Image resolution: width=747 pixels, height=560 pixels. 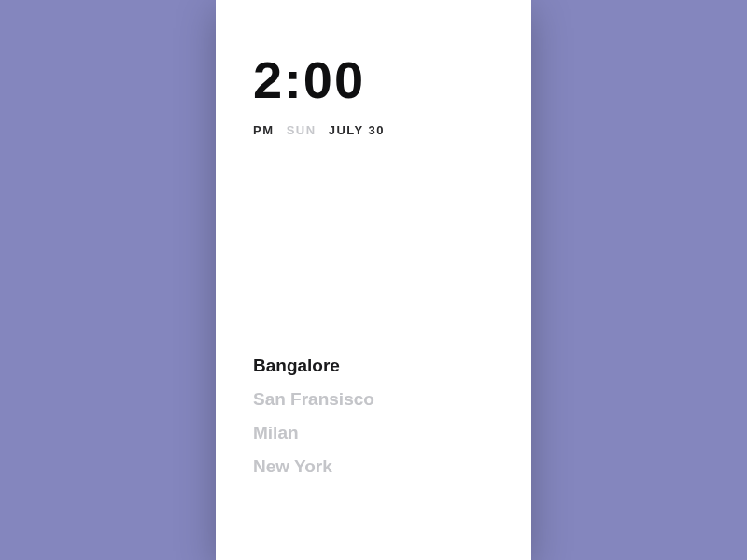 What do you see at coordinates (374, 131) in the screenshot?
I see `date-line: PM SUN JULY 30` at bounding box center [374, 131].